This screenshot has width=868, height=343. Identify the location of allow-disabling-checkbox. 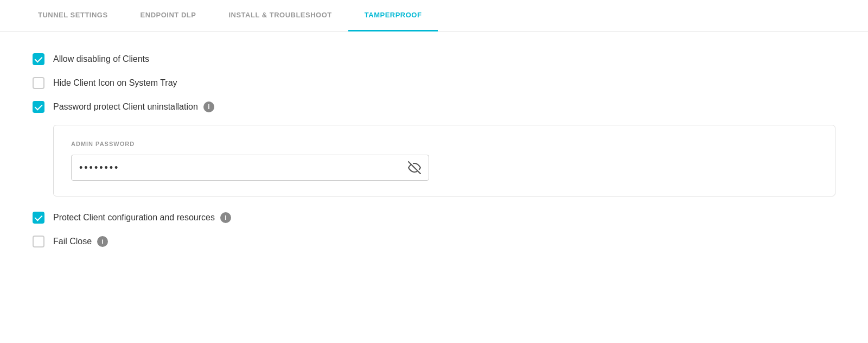
(39, 59).